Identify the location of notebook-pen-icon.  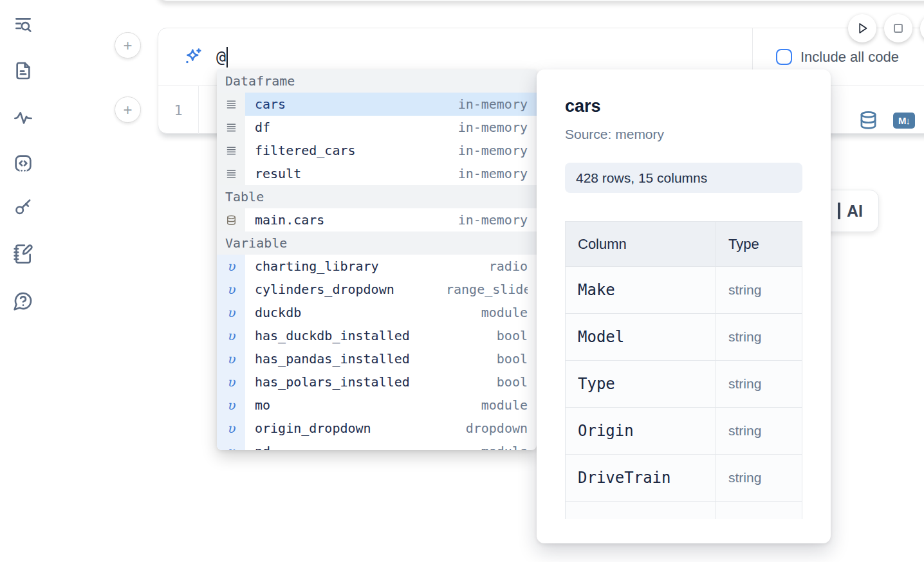
(23, 254).